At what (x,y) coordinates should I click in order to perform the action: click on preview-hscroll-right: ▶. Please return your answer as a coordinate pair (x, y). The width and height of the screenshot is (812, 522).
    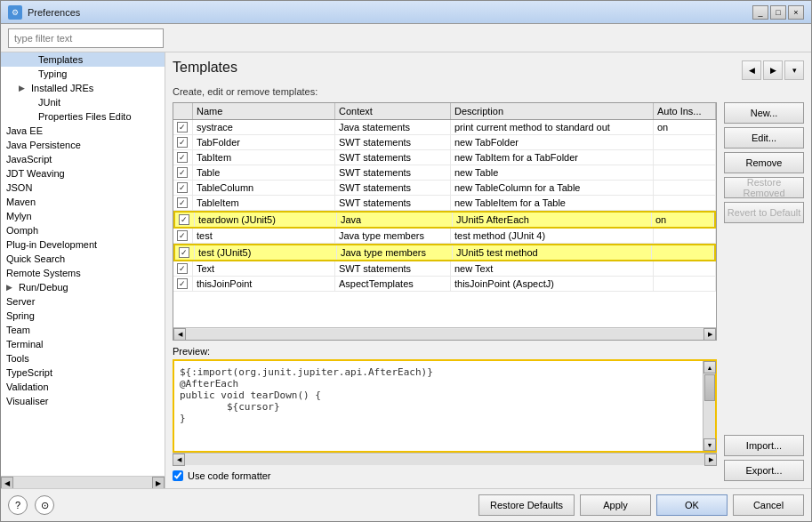
    Looking at the image, I should click on (711, 460).